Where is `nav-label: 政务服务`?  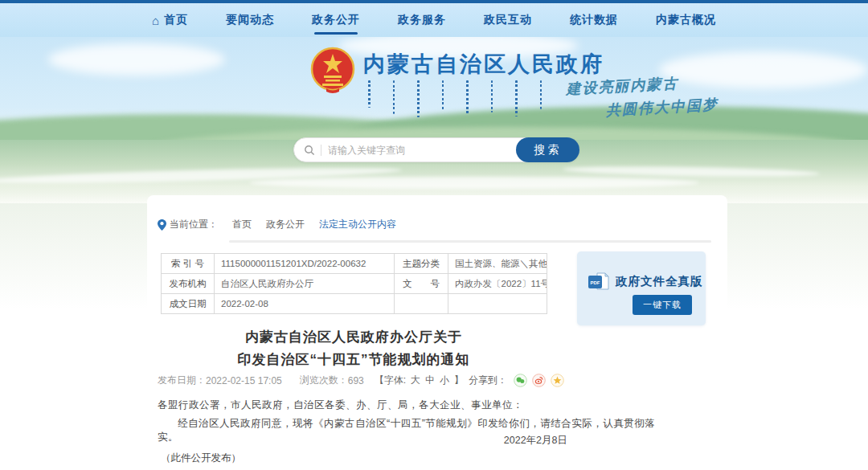 nav-label: 政务服务 is located at coordinates (422, 20).